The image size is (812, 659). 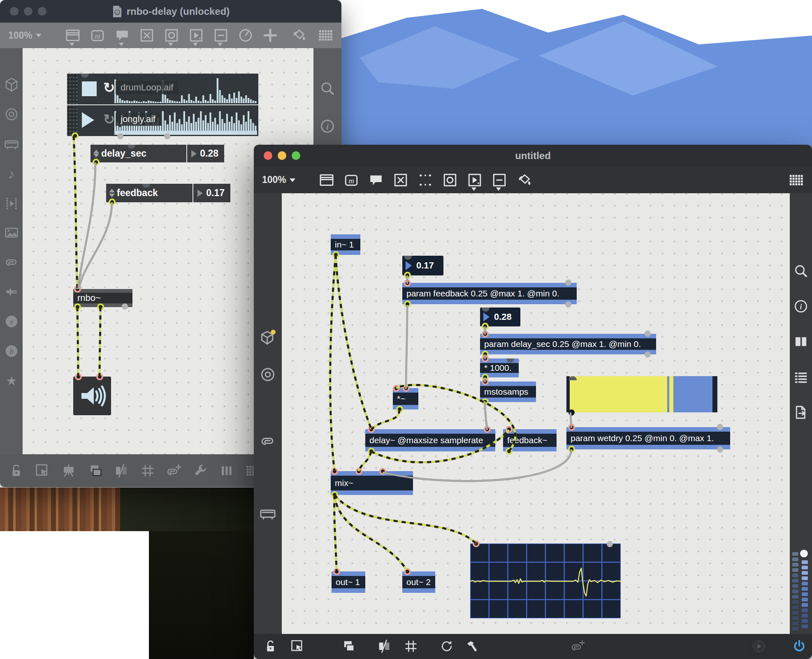 I want to click on loop-icon: ↻, so click(x=109, y=119).